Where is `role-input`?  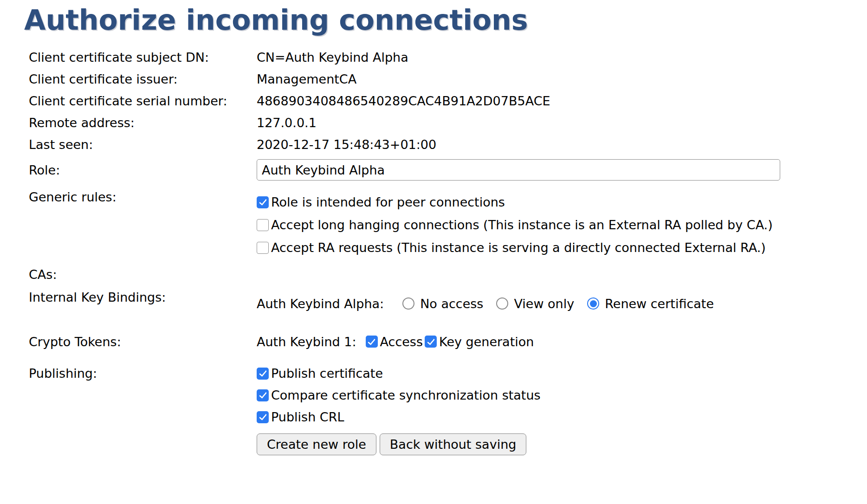 role-input is located at coordinates (518, 170).